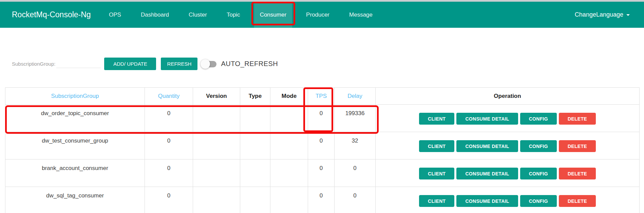  I want to click on nav-item-cluster: Cluster, so click(198, 15).